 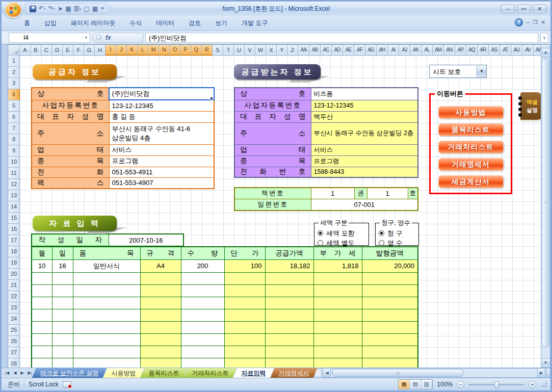 What do you see at coordinates (398, 373) in the screenshot?
I see `horizontal-scroll-thumb: ||||` at bounding box center [398, 373].